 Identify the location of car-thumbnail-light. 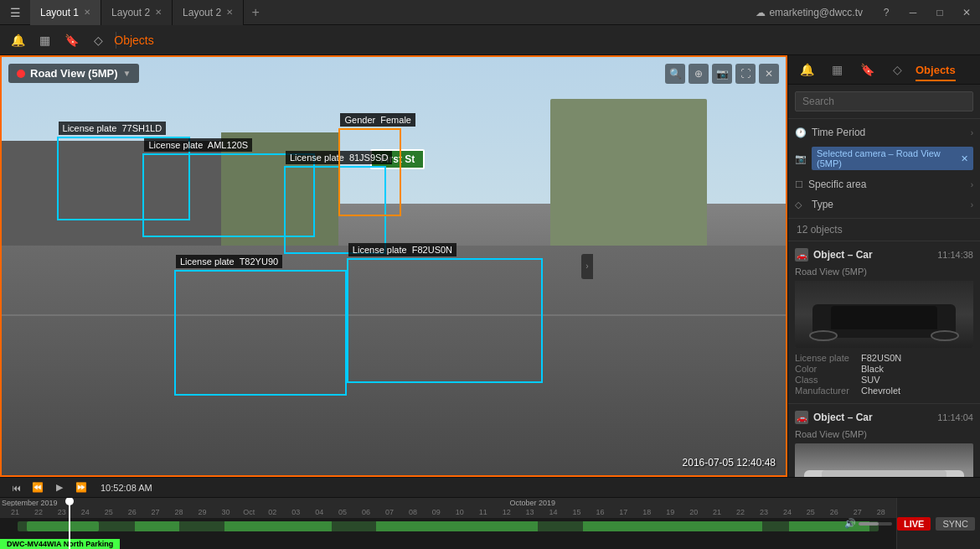
(885, 460).